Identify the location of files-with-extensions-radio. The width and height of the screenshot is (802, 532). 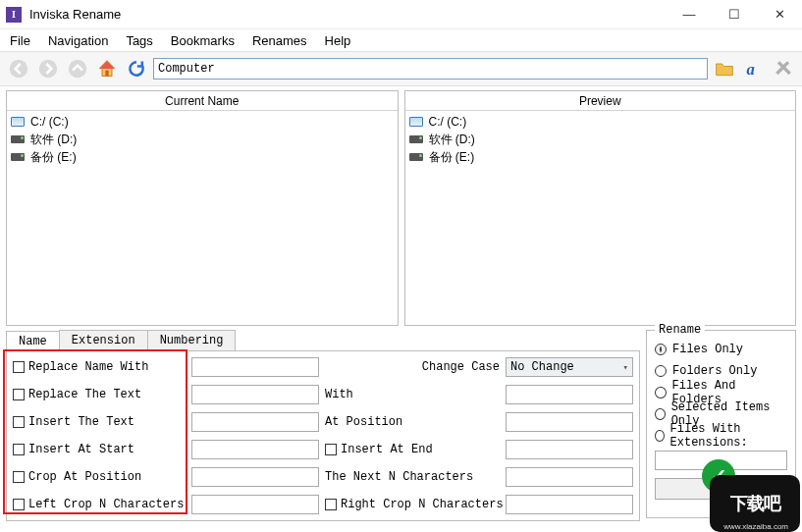
(660, 436).